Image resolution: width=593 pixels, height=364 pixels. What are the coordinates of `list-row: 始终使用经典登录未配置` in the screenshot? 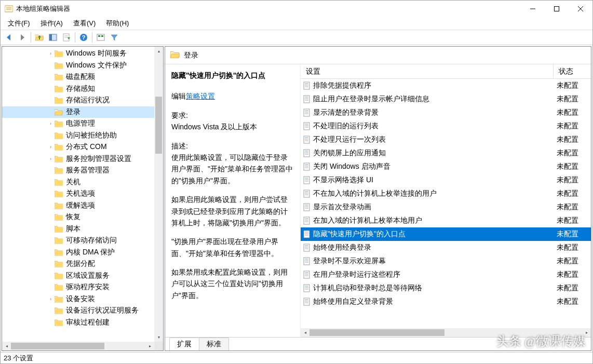 It's located at (446, 248).